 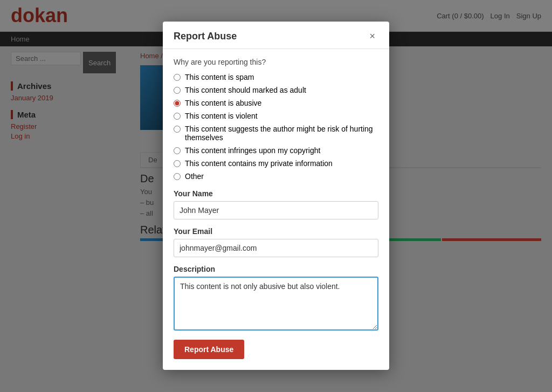 I want to click on description-field-group: Description, so click(x=276, y=299).